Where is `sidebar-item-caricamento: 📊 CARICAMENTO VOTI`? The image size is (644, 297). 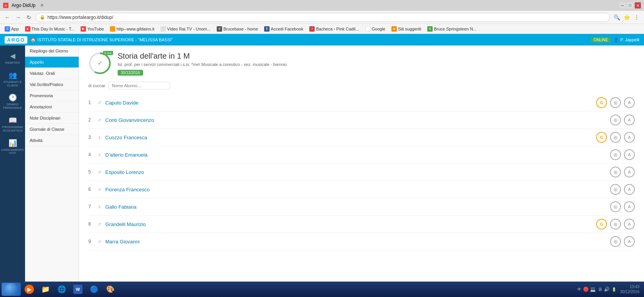 sidebar-item-caricamento: 📊 CARICAMENTO VOTI is located at coordinates (12, 147).